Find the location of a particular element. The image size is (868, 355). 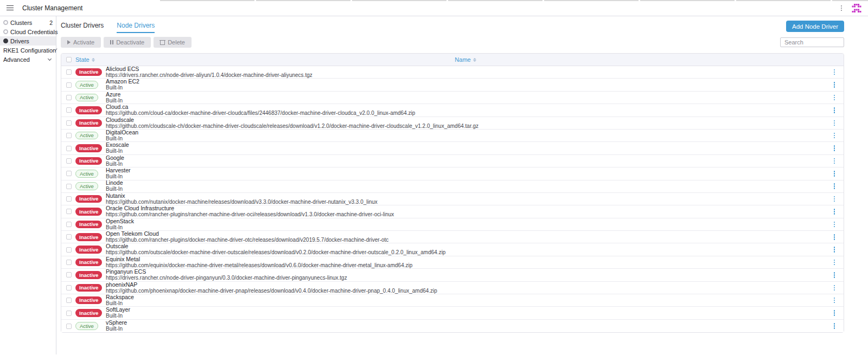

add-node-driver-button: Add Node Driver is located at coordinates (815, 26).